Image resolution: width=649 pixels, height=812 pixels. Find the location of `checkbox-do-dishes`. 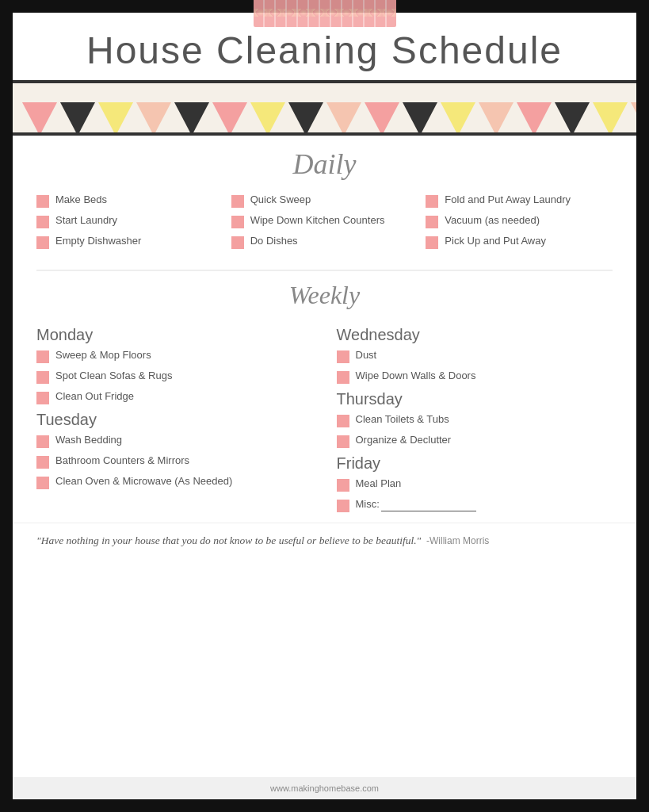

checkbox-do-dishes is located at coordinates (238, 243).